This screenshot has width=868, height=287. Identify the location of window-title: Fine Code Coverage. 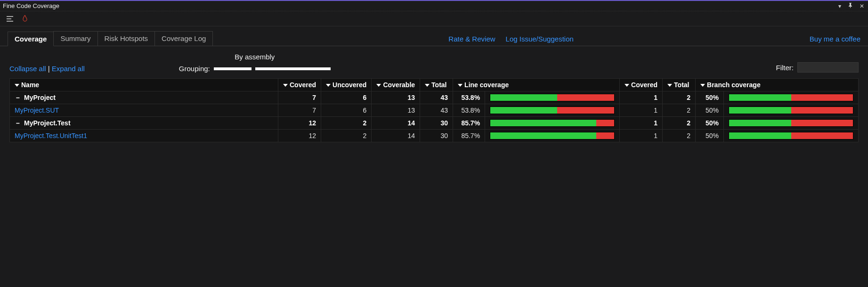
(31, 6).